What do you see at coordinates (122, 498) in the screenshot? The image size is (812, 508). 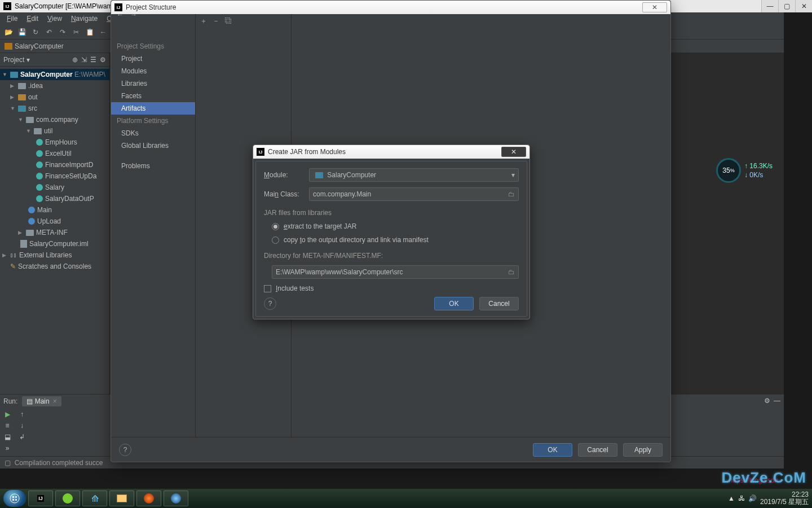 I see `task-explorer` at bounding box center [122, 498].